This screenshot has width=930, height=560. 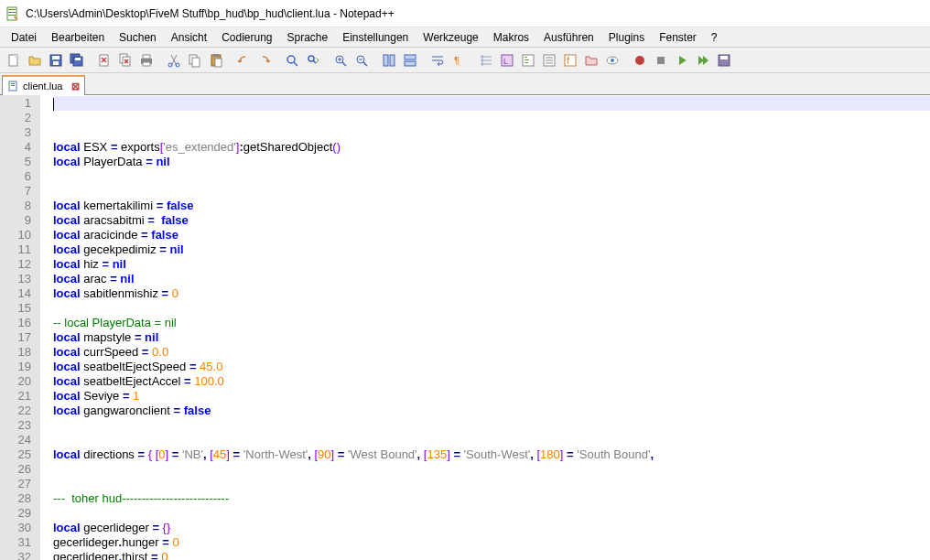 What do you see at coordinates (492, 382) in the screenshot?
I see `code-line: local seatbeltEjectAccel = 100.0` at bounding box center [492, 382].